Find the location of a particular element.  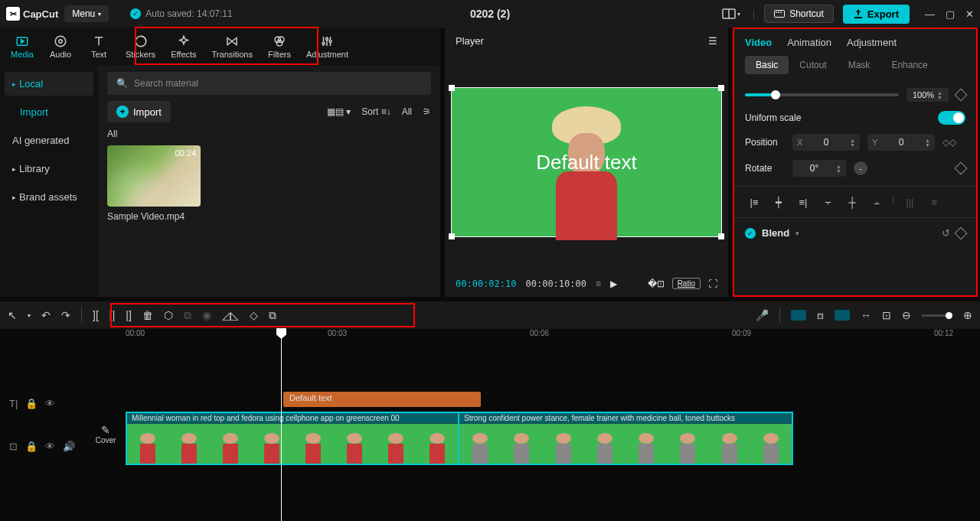

sort-button: Sort ≡↓ is located at coordinates (376, 112).